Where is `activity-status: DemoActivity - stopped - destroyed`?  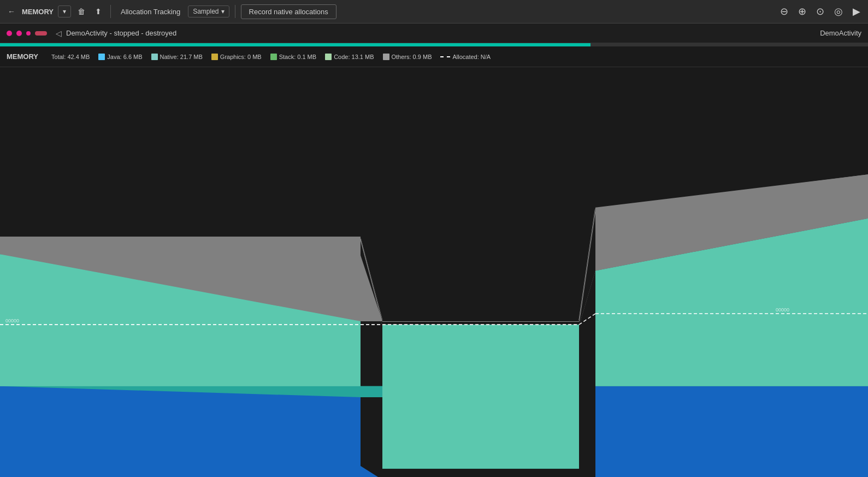 activity-status: DemoActivity - stopped - destroyed is located at coordinates (121, 33).